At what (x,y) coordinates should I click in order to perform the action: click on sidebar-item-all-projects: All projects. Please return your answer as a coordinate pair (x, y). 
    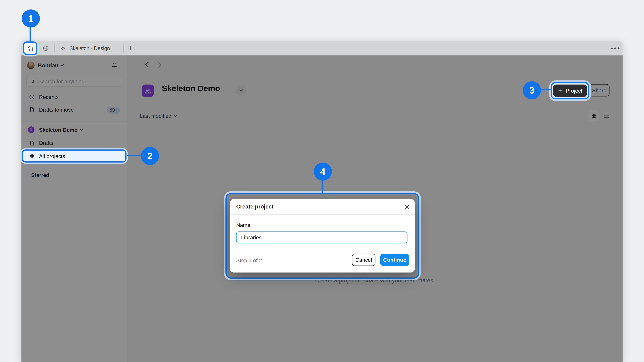
    Looking at the image, I should click on (74, 156).